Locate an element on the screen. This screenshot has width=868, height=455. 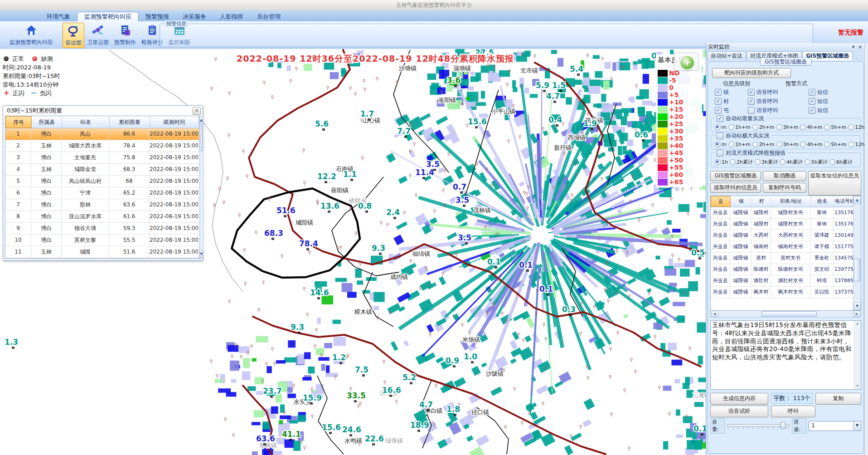
table-row: 6博白宁潭65.22022-08-19 15:00 is located at coordinates (102, 193).